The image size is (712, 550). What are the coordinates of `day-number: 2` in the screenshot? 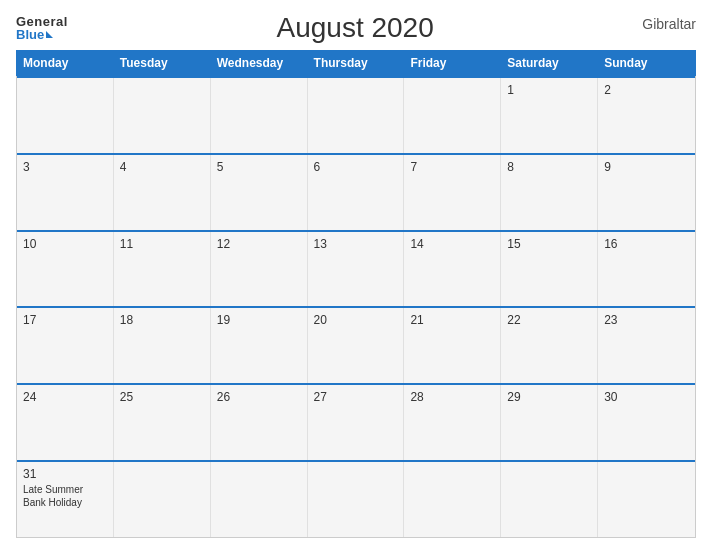 It's located at (646, 90).